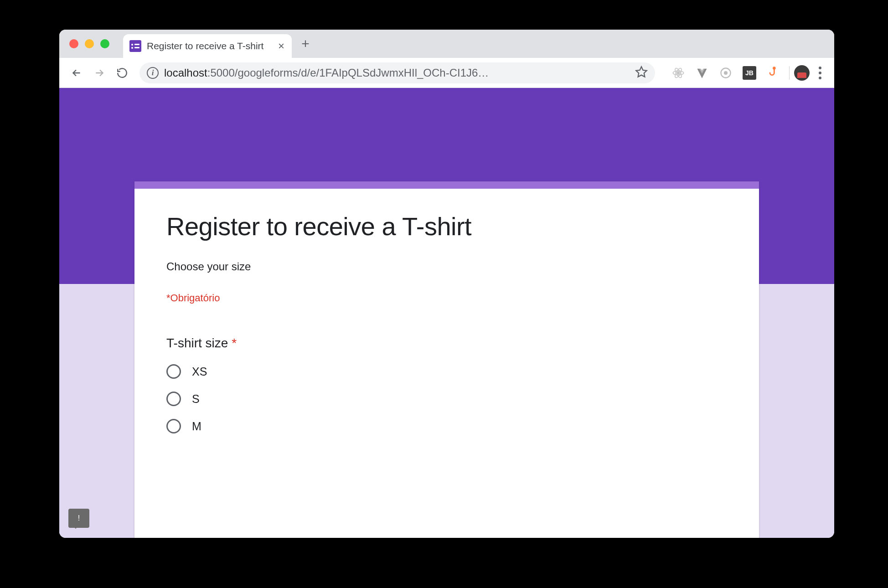 This screenshot has height=588, width=888. I want to click on forms-favicon-icon, so click(135, 46).